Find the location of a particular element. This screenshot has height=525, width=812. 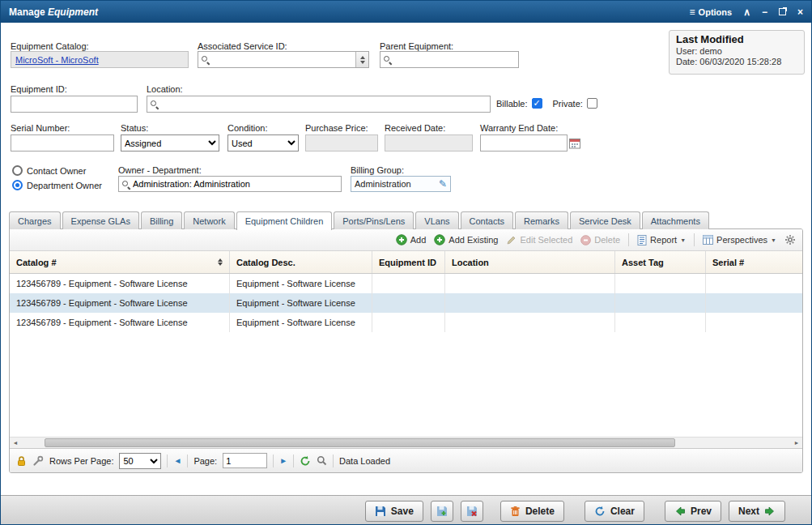

toolbar-separator is located at coordinates (695, 240).